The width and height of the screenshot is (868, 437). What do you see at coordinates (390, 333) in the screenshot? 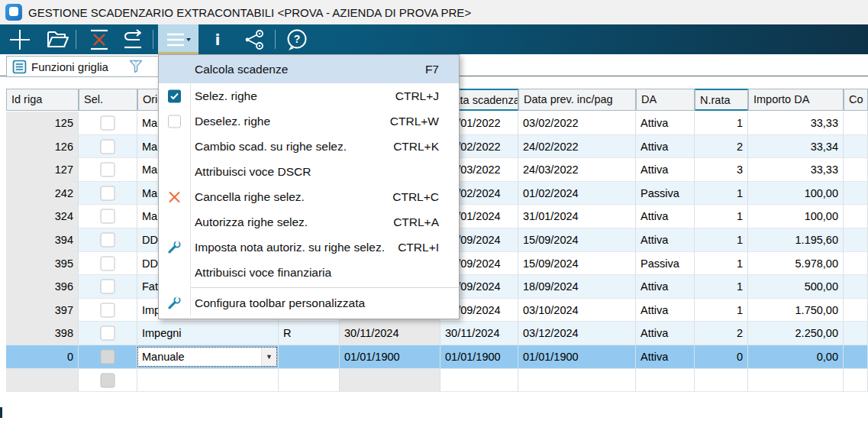
I see `cell-date1: 30/11/2024` at bounding box center [390, 333].